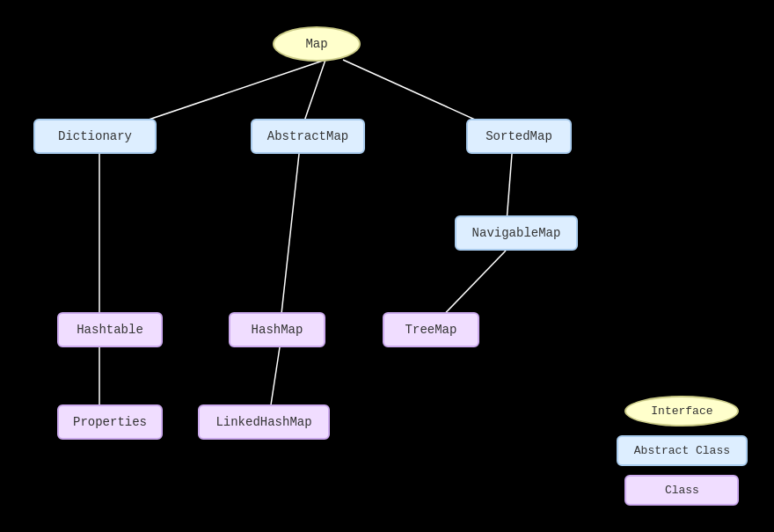 This screenshot has height=532, width=774. Describe the element at coordinates (682, 491) in the screenshot. I see `legend-class-shape: Class` at that location.